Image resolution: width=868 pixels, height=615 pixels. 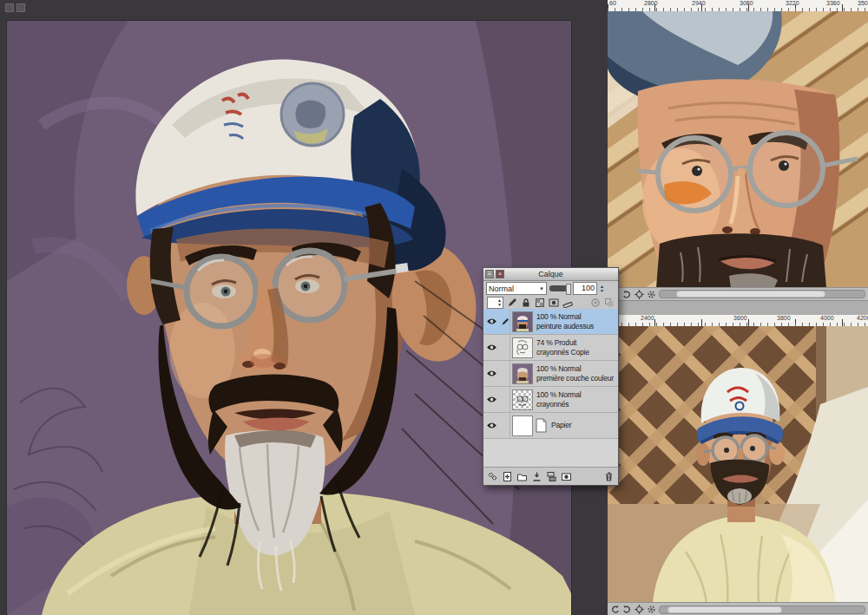 I want to click on layer-name: peinture audessus, so click(x=576, y=326).